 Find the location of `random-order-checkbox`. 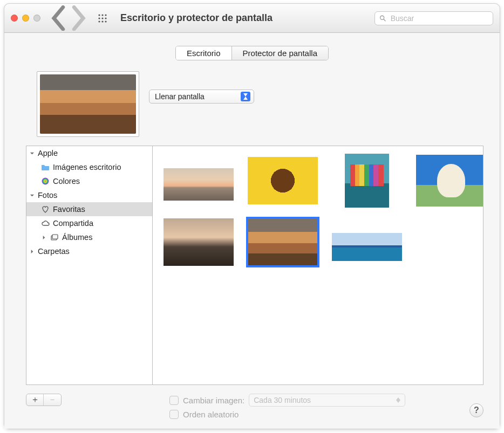

random-order-checkbox is located at coordinates (174, 414).